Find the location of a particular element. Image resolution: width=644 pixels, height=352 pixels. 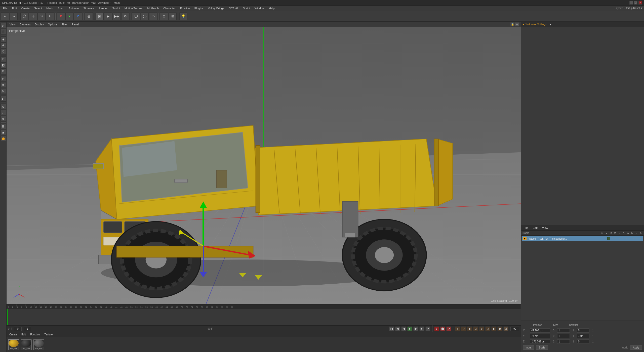

obj-menu-file: File is located at coordinates (526, 228).